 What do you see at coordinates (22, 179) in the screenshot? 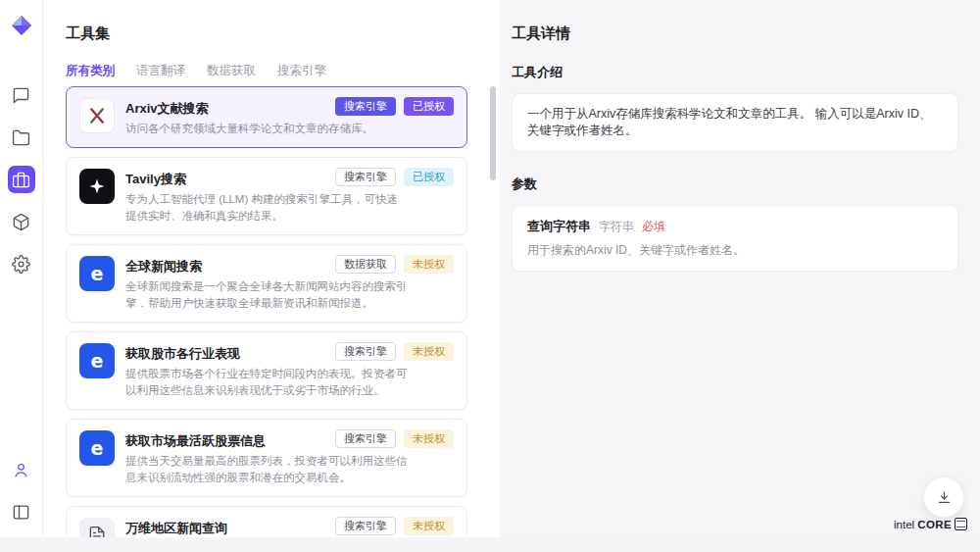
I see `nav-tools-button` at bounding box center [22, 179].